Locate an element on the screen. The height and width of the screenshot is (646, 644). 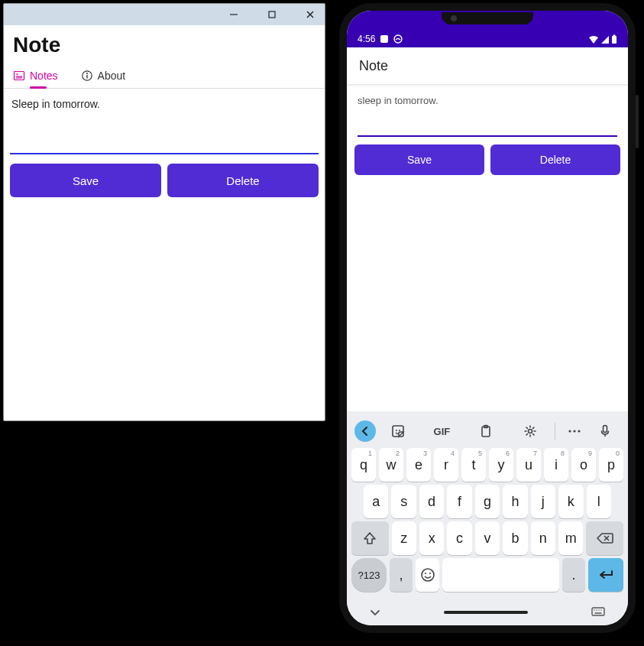
status-app-icon is located at coordinates (398, 39).